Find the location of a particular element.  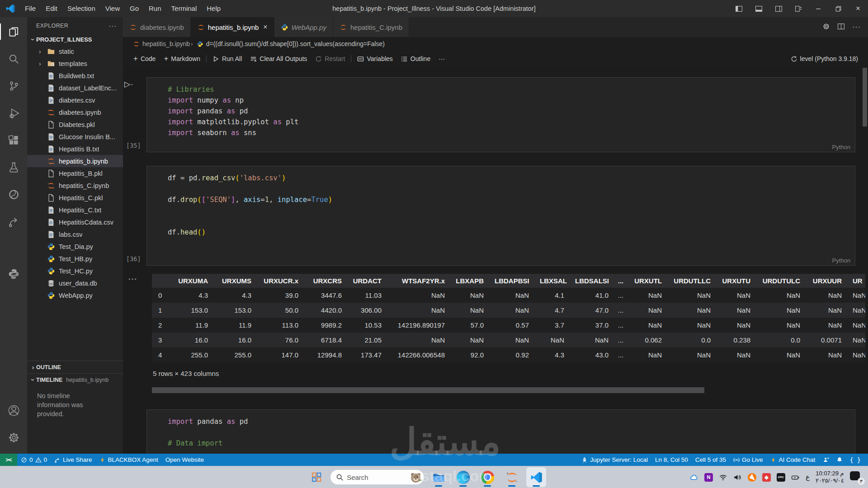

feedback-icon is located at coordinates (826, 460).